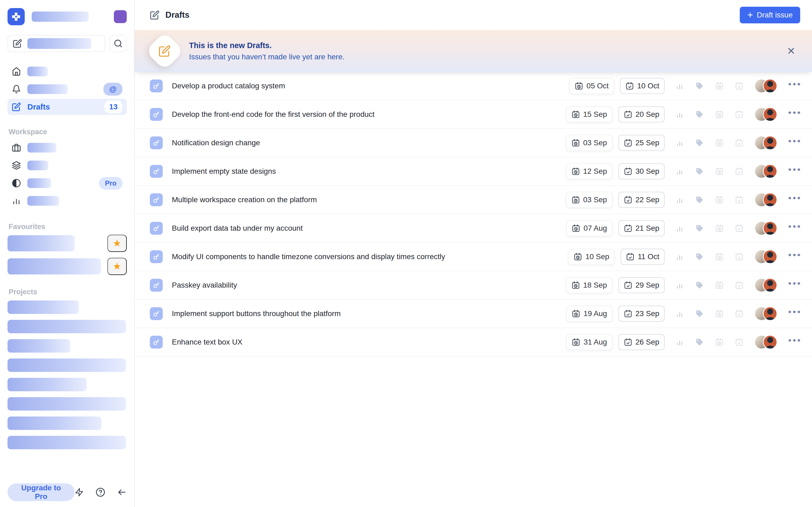 This screenshot has height=507, width=812. I want to click on due-date-button: 29 Sep, so click(642, 285).